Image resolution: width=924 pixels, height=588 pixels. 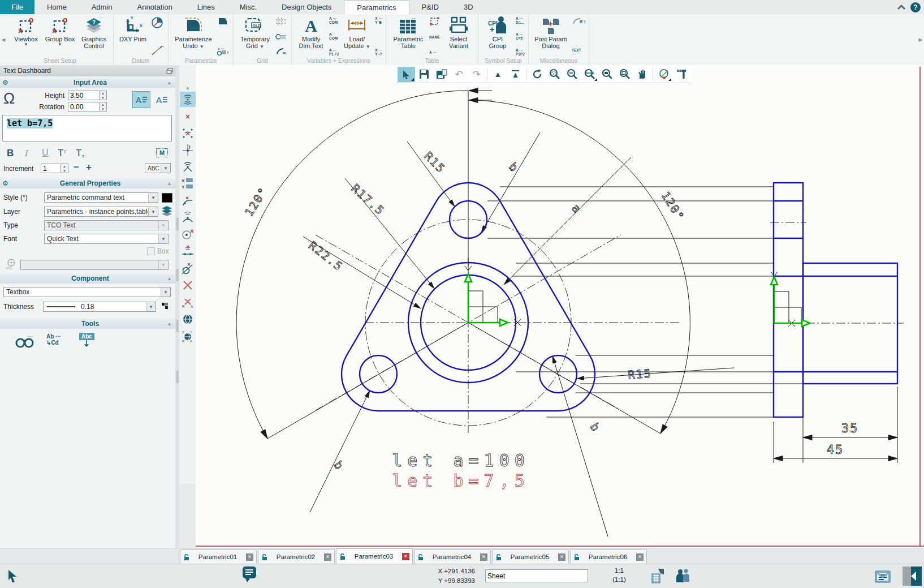 What do you see at coordinates (188, 183) in the screenshot?
I see `snap-xy-fields-icon: XY` at bounding box center [188, 183].